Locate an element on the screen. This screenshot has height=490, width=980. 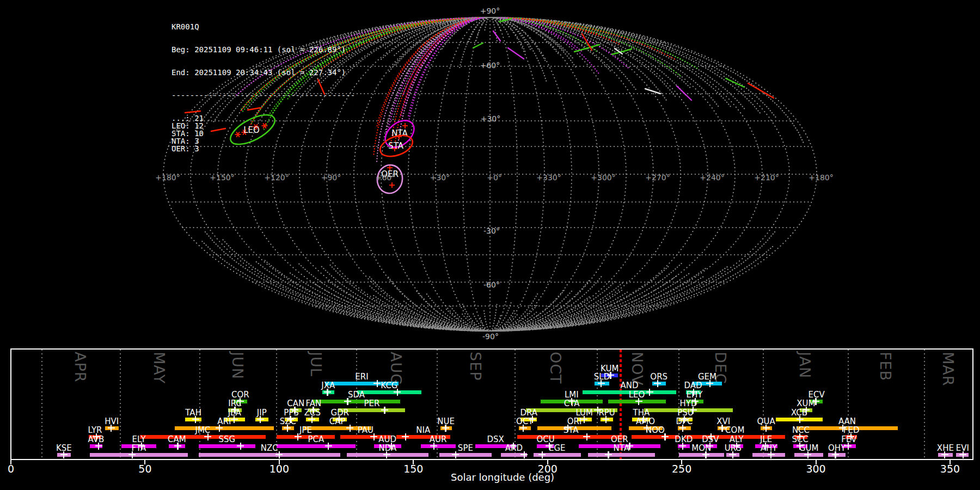
peak-marker-DKD is located at coordinates (683, 446).